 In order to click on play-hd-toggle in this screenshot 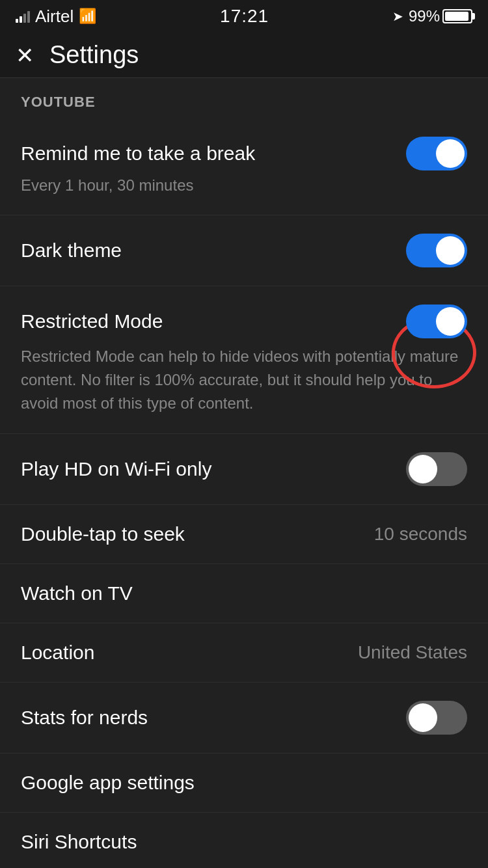, I will do `click(437, 469)`.